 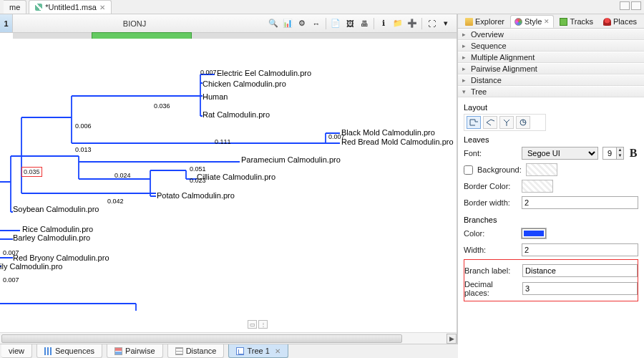 What do you see at coordinates (69, 351) in the screenshot?
I see `view-tab-sequences: Sequences` at bounding box center [69, 351].